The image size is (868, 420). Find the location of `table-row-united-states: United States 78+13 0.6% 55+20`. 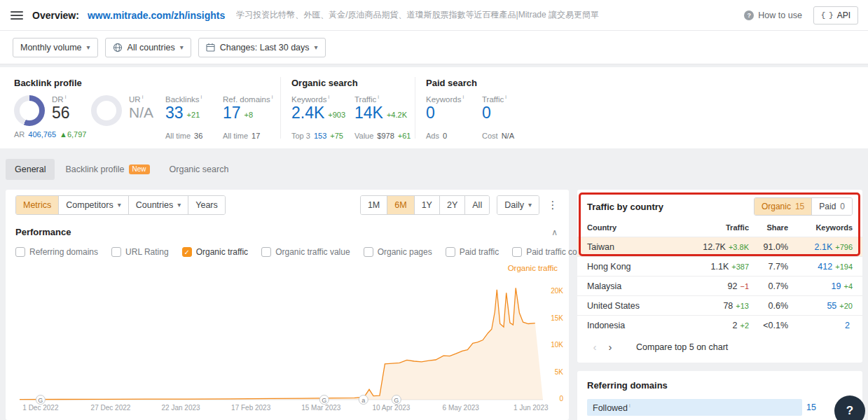

table-row-united-states: United States 78+13 0.6% 55+20 is located at coordinates (720, 305).